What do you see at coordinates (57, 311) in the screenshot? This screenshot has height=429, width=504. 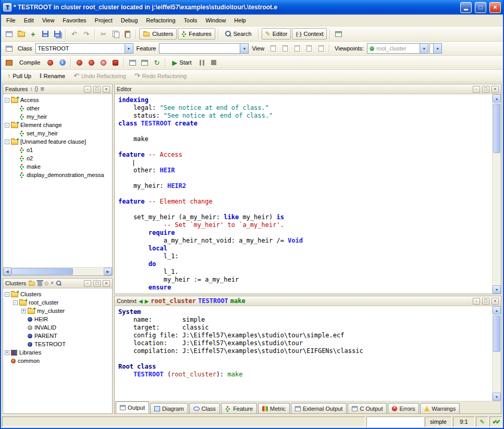 I see `tree-item: +my_cluster` at bounding box center [57, 311].